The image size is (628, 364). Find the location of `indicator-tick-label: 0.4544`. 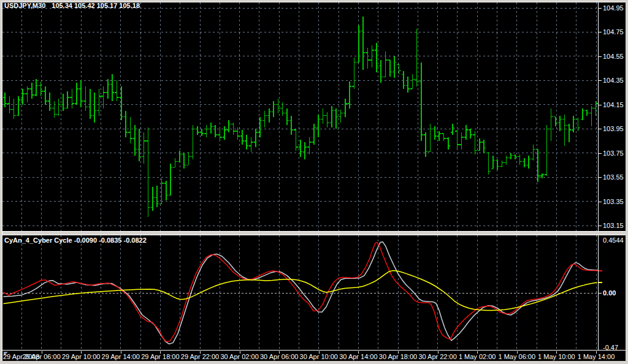

indicator-tick-label: 0.4544 is located at coordinates (613, 240).